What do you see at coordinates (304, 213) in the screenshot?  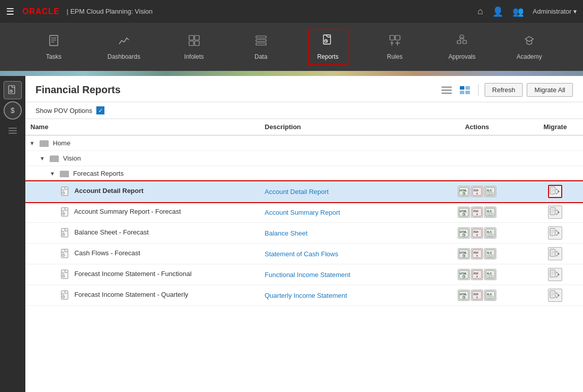 I see `table-row: FR Account Summary Report - Forecast Acc…` at bounding box center [304, 213].